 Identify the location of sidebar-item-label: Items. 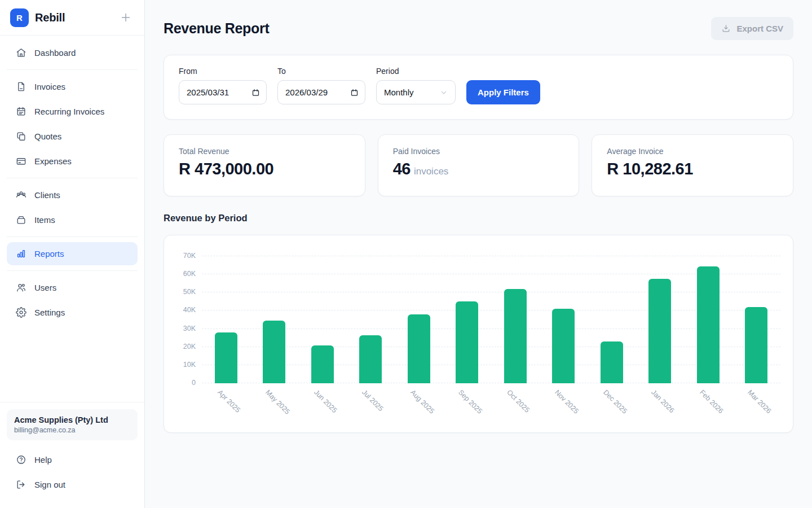
(45, 220).